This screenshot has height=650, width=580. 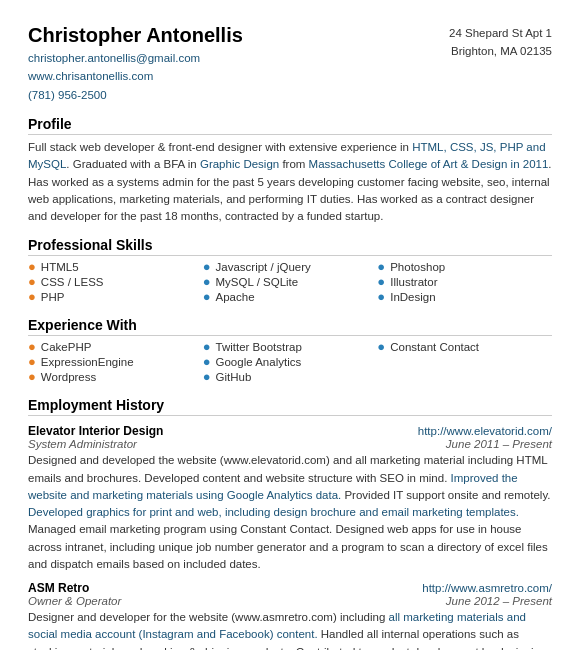 I want to click on professional-skills-section: Professional Skills ● HTML5 ● CSS / LESS…, so click(x=290, y=271).